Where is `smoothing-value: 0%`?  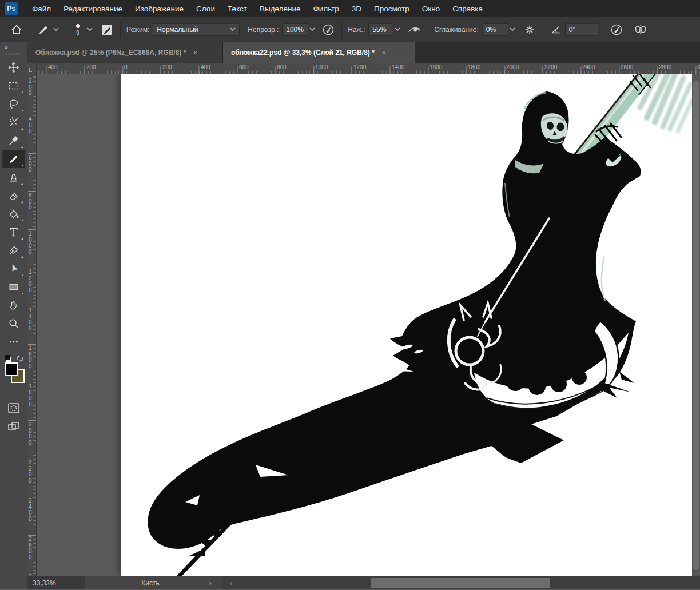
smoothing-value: 0% is located at coordinates (491, 30).